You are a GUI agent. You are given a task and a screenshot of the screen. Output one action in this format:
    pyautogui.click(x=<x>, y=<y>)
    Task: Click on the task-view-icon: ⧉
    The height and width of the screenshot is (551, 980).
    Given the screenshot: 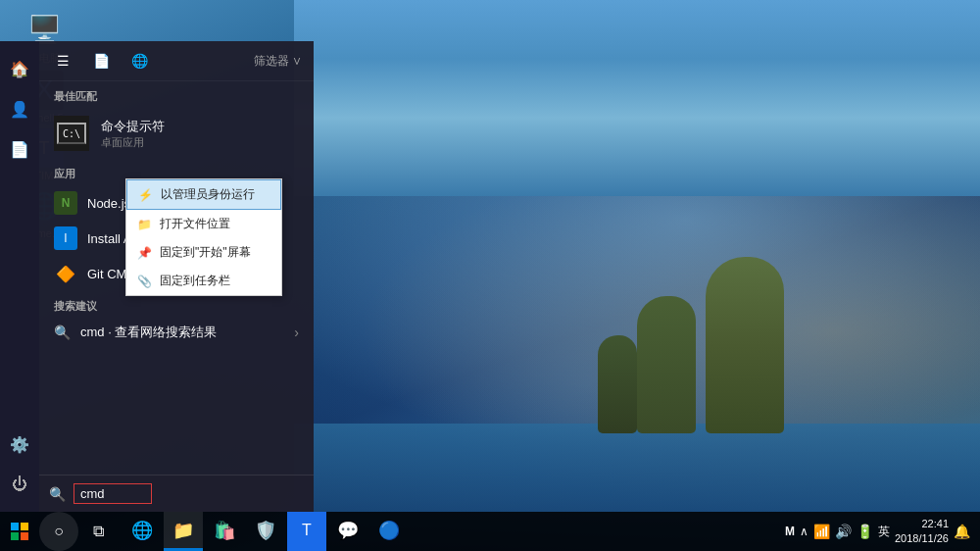 What is the action you would take?
    pyautogui.click(x=98, y=531)
    